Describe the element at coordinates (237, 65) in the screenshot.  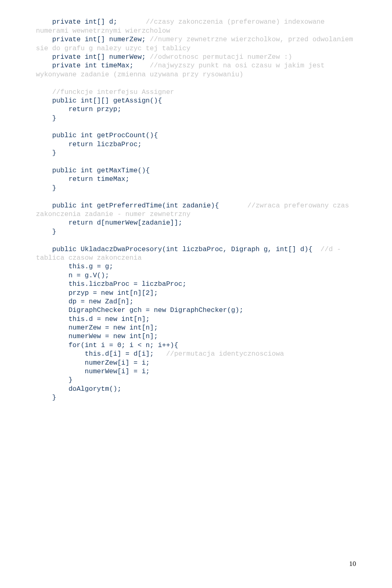
I see `code-comment: //najwyzszy punkt na osi czasu w jakim j…` at that location.